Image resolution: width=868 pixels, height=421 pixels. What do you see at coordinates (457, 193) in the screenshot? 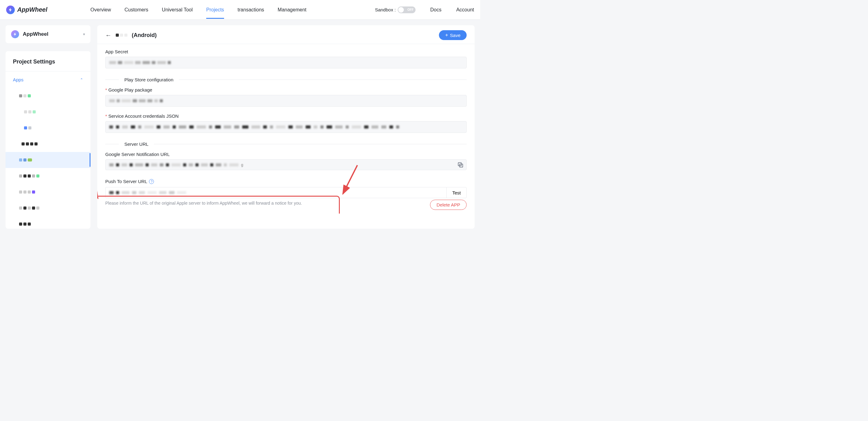
I see `test-button: Test` at bounding box center [457, 193].